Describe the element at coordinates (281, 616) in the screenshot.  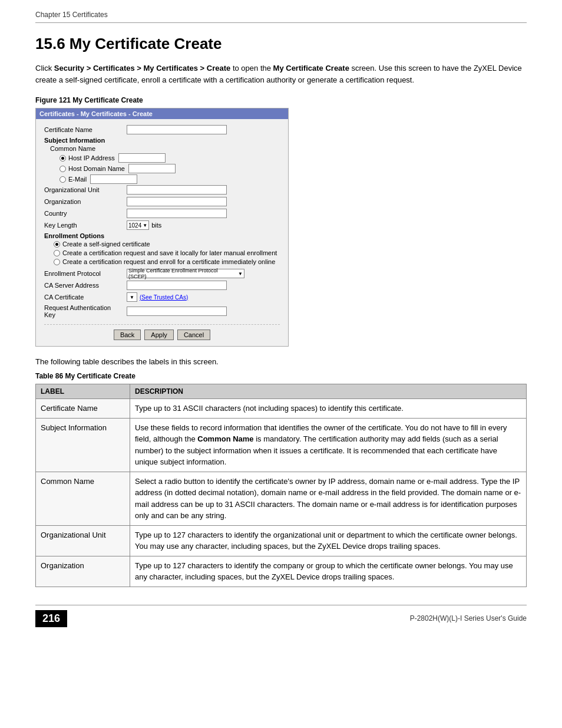
I see `page-footer: 216 P-2802H(W)(L)-I Series User's Guide` at that location.